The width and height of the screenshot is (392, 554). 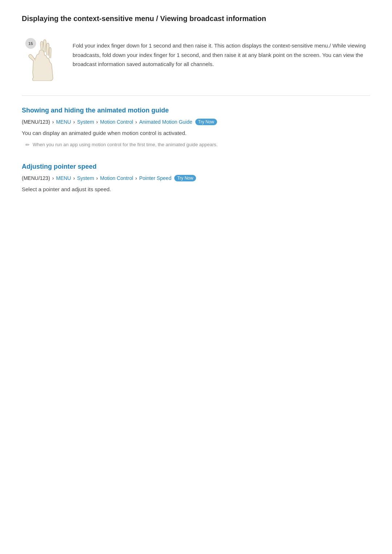 What do you see at coordinates (36, 122) in the screenshot?
I see `breadcrumb-menu123-1: (MENU/123)` at bounding box center [36, 122].